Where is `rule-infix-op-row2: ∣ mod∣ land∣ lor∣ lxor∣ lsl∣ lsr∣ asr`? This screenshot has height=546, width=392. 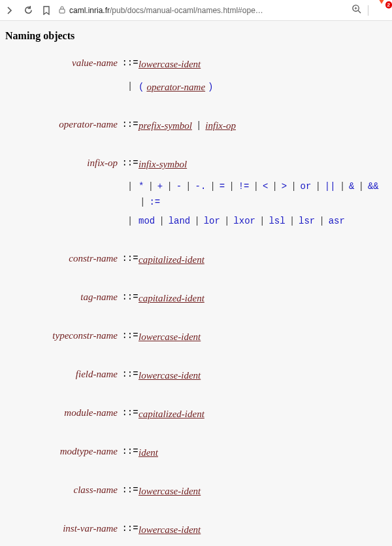
rule-infix-op-row2: ∣ mod∣ land∣ lor∣ lxor∣ lsl∣ lsr∣ asr is located at coordinates (255, 222).